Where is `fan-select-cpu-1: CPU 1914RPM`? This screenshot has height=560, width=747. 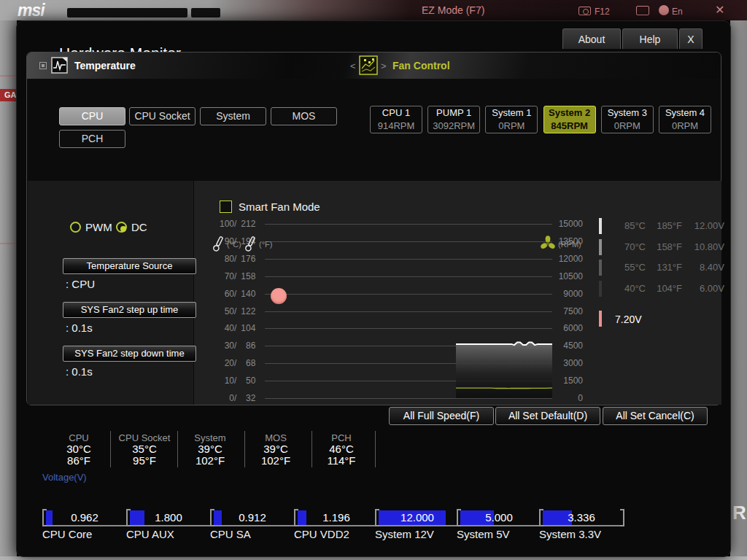 fan-select-cpu-1: CPU 1914RPM is located at coordinates (396, 120).